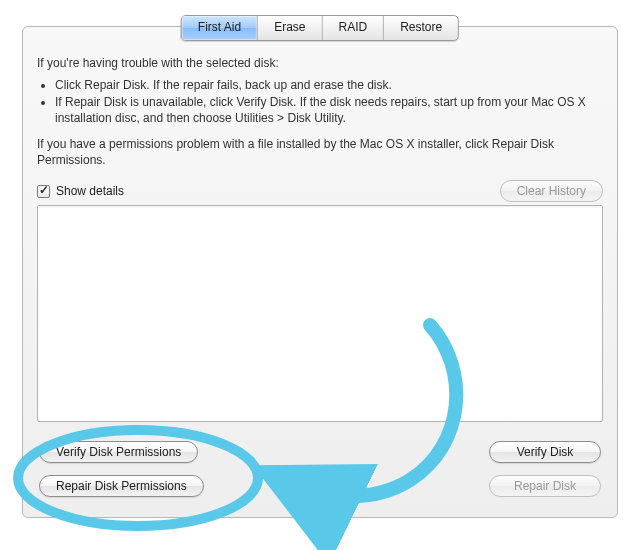 This screenshot has width=640, height=550. I want to click on repair-disk-permissions-button: Repair Disk Permissions, so click(122, 486).